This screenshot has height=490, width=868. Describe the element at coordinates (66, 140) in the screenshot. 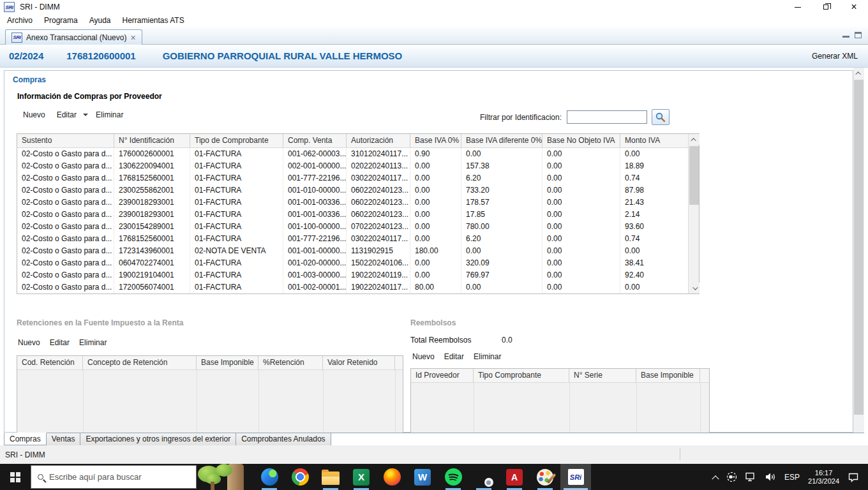

I see `column-header: Sustento` at that location.